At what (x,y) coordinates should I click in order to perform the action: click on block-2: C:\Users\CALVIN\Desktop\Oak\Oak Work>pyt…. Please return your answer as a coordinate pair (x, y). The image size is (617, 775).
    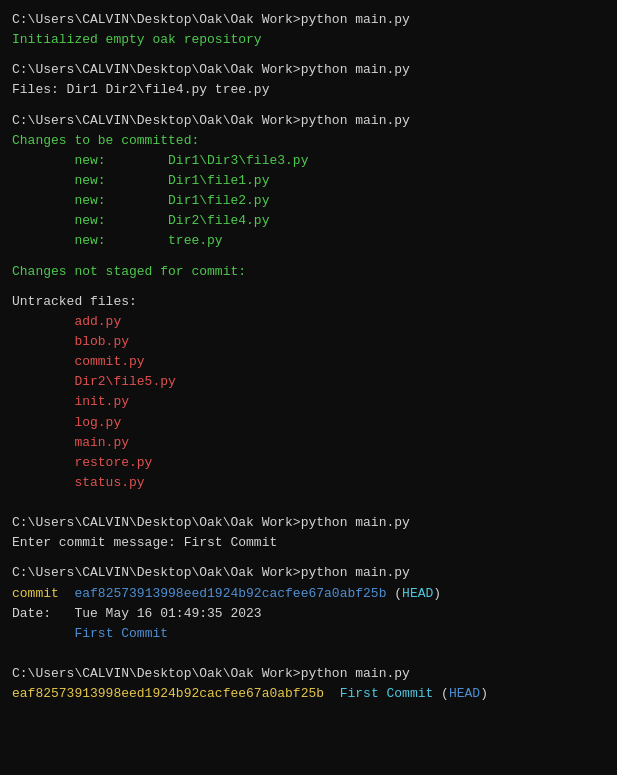
    Looking at the image, I should click on (308, 80).